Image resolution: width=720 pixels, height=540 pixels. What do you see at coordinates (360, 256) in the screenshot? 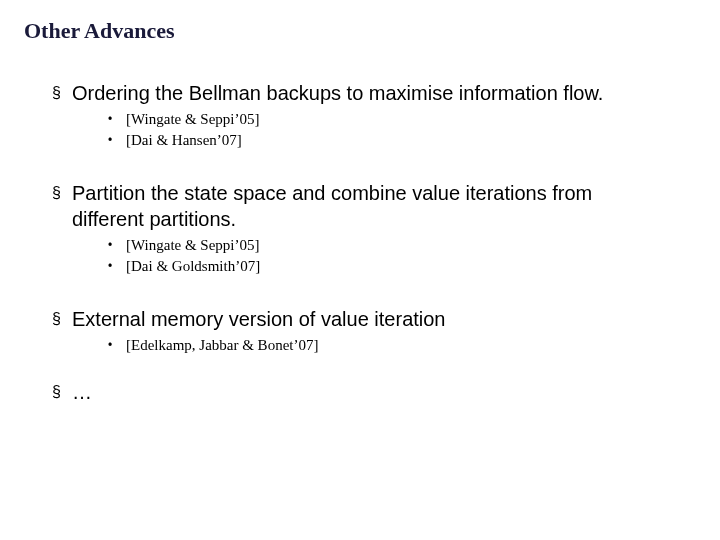
I see `reference-list: • [Wingate & Seppi’05] • [Dai & Goldsmit…` at bounding box center [360, 256].